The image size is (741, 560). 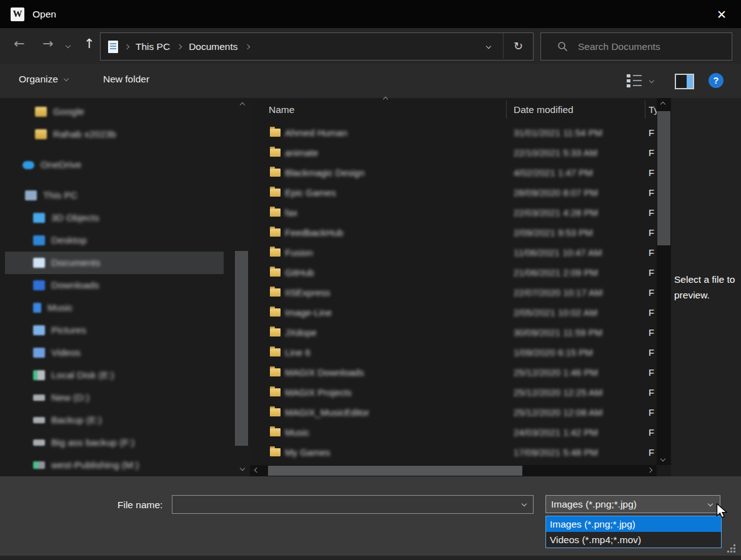 What do you see at coordinates (114, 285) in the screenshot?
I see `sidebar-item: Downloads` at bounding box center [114, 285].